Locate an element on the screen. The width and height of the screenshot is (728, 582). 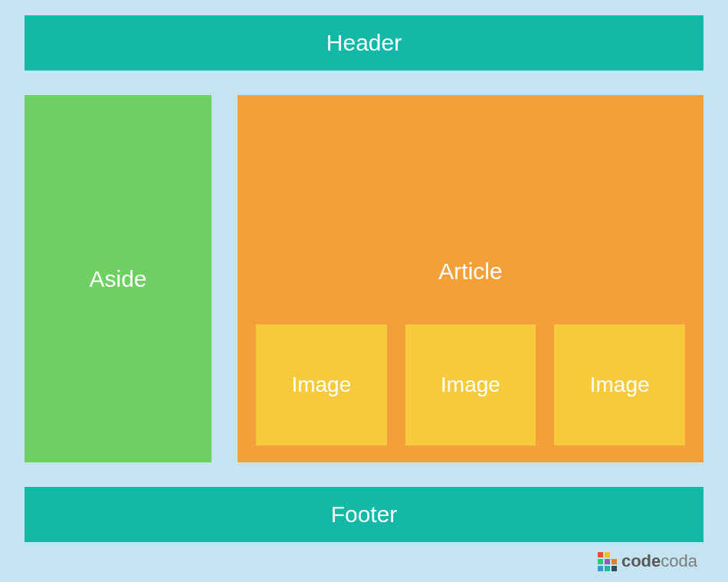
header-label: Header is located at coordinates (364, 43).